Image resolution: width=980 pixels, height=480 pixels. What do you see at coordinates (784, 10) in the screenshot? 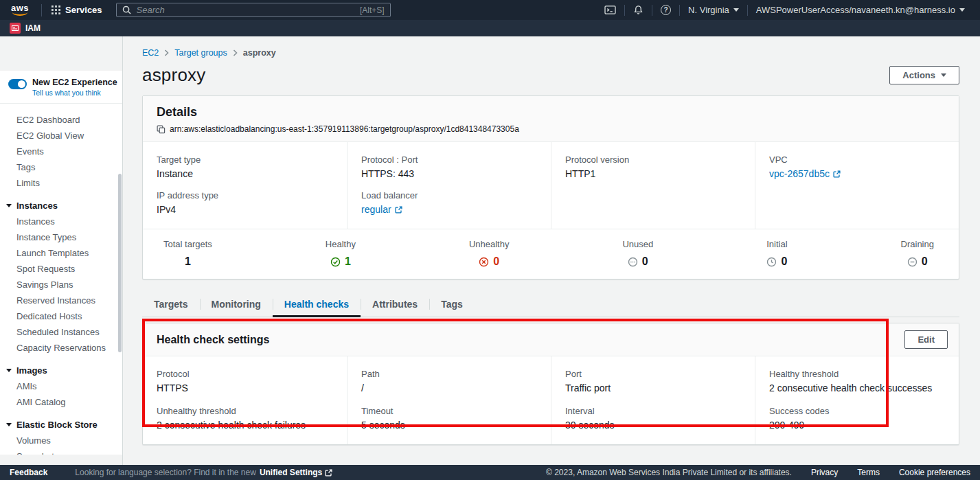
I see `topbar-right-group: ? N. Virginia AWSPowerUserAccess/navanee…` at bounding box center [784, 10].